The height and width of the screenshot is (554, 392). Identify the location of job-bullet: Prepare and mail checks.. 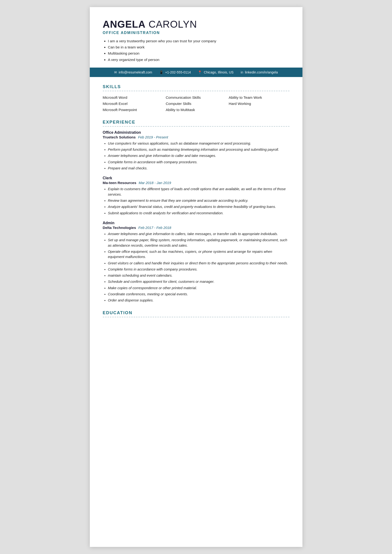
(199, 168).